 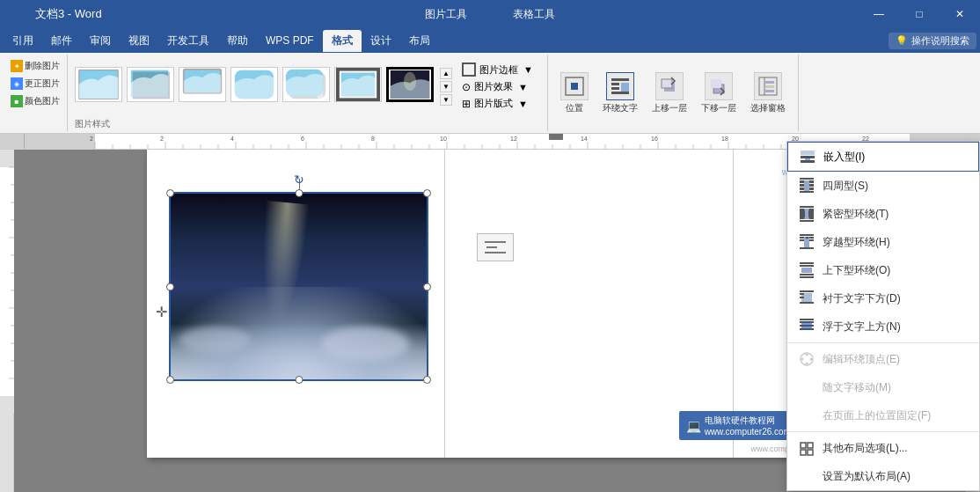 What do you see at coordinates (171, 194) in the screenshot?
I see `handle-tl` at bounding box center [171, 194].